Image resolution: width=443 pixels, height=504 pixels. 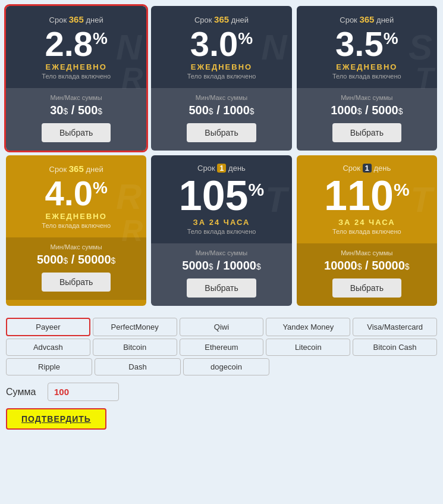 I want to click on payment-row3: Ripple Dash dogecoin, so click(x=138, y=367).